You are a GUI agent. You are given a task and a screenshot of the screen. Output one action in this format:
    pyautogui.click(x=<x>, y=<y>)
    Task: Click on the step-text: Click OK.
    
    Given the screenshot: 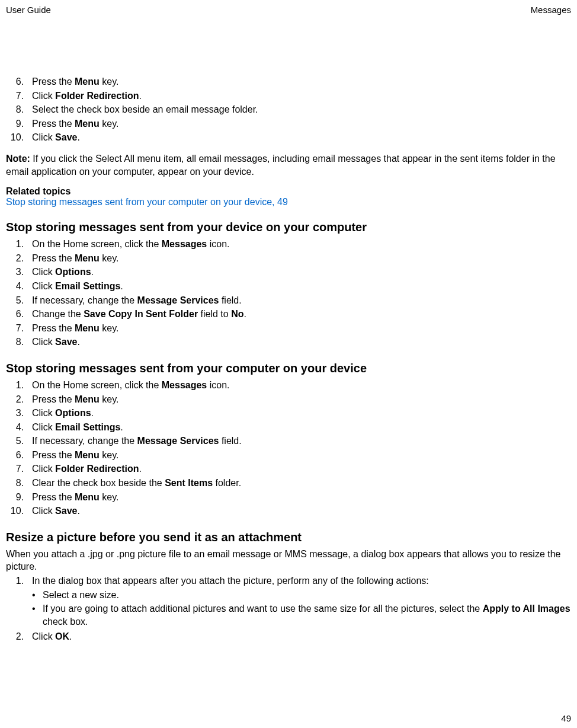 What is the action you would take?
    pyautogui.click(x=297, y=637)
    